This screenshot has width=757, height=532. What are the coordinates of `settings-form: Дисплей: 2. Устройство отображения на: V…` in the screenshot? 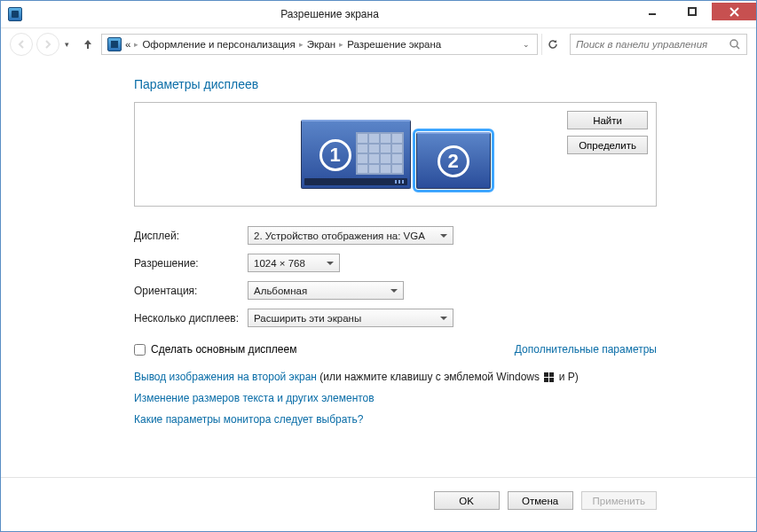 It's located at (396, 277).